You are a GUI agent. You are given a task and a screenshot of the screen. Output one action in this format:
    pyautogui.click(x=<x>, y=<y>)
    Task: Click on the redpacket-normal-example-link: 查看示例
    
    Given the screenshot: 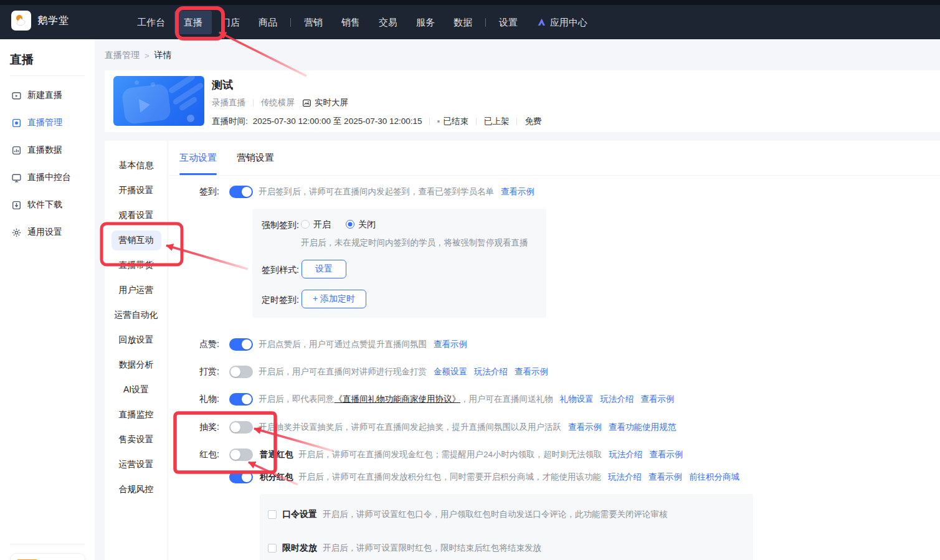 What is the action you would take?
    pyautogui.click(x=667, y=455)
    